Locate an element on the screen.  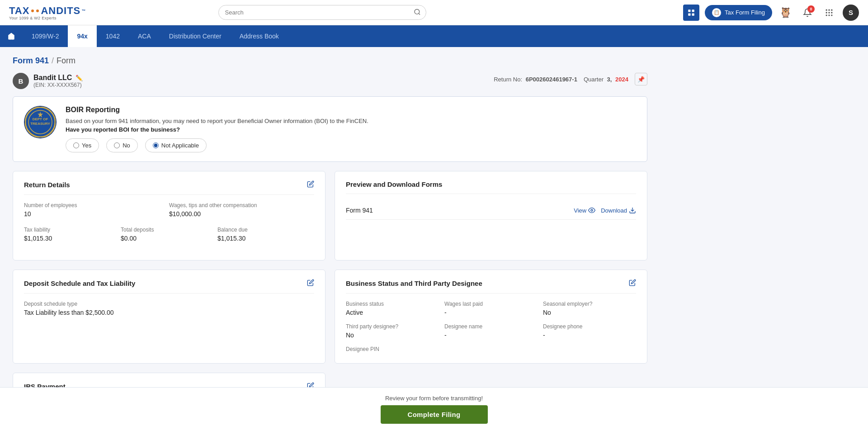
preview-download-link: Download is located at coordinates (618, 210).